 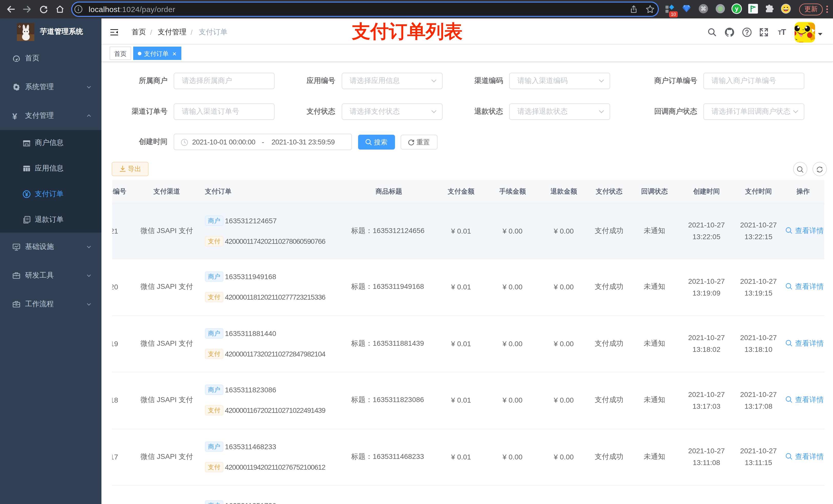 What do you see at coordinates (737, 9) in the screenshot?
I see `svg-text: y` at bounding box center [737, 9].